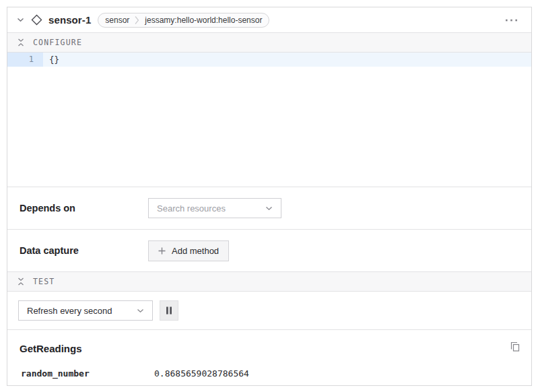 The image size is (538, 392). What do you see at coordinates (169, 311) in the screenshot?
I see `pause-icon` at bounding box center [169, 311].